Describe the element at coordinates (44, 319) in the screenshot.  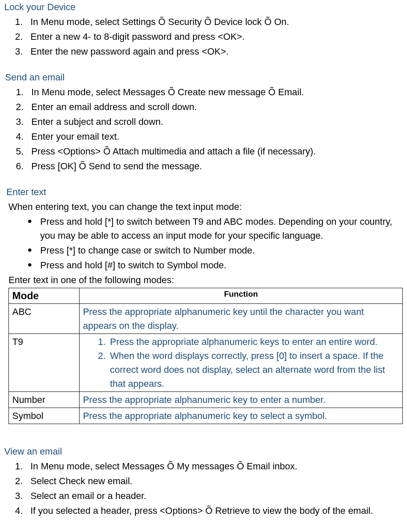
I see `cell-mode: ABC` at that location.